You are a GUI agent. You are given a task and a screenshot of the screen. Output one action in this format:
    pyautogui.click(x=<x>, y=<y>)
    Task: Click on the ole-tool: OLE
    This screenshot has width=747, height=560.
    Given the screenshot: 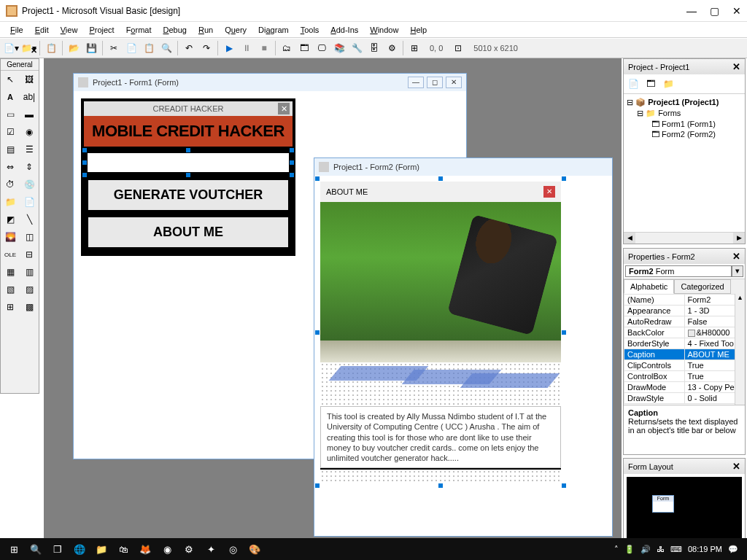 What is the action you would take?
    pyautogui.click(x=10, y=254)
    